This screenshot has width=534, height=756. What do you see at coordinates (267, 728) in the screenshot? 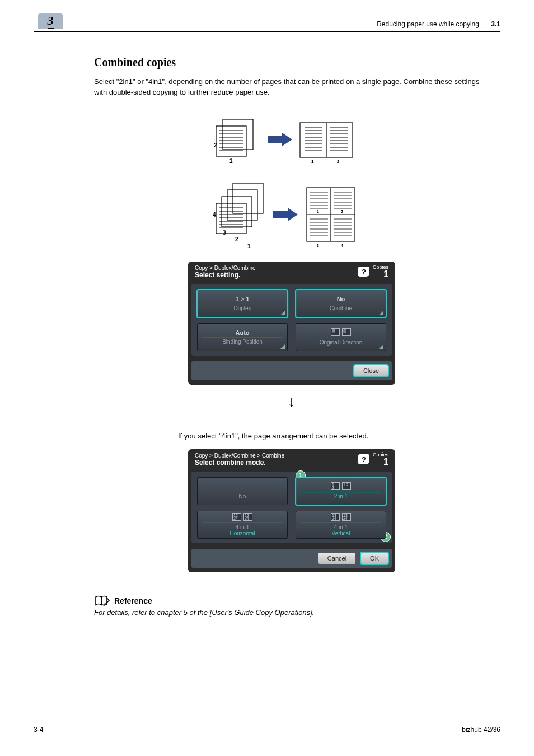
I see `page-footer: 3-4 bizhub 42/36` at bounding box center [267, 728].